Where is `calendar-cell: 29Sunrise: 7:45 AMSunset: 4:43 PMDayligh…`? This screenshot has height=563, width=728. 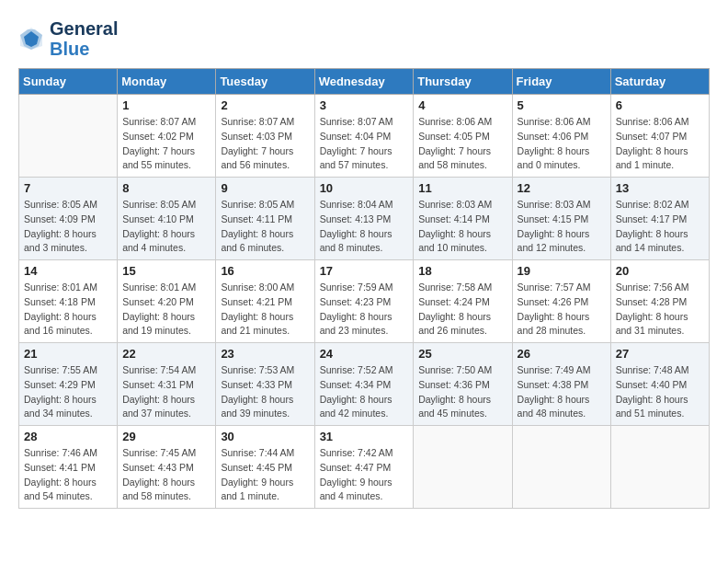
calendar-cell: 29Sunrise: 7:45 AMSunset: 4:43 PMDayligh… is located at coordinates (167, 467).